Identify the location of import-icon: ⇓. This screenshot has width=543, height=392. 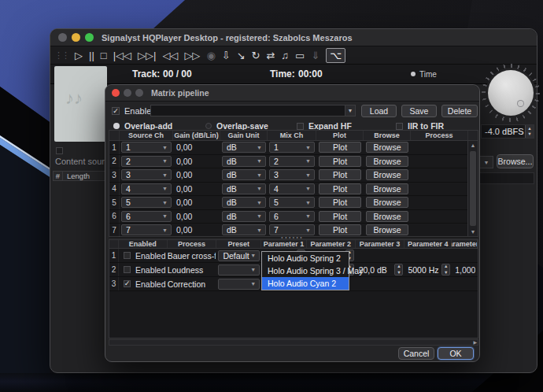
(315, 55).